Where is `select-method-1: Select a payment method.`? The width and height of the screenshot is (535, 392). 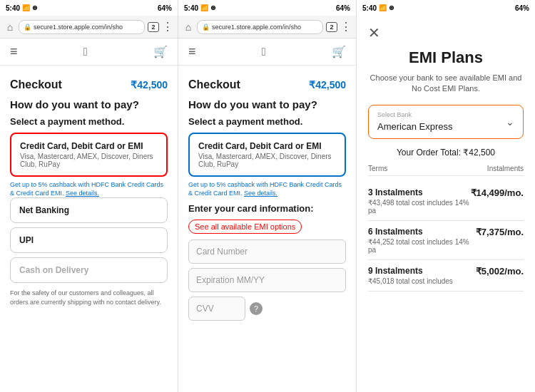
select-method-1: Select a payment method. is located at coordinates (88, 121).